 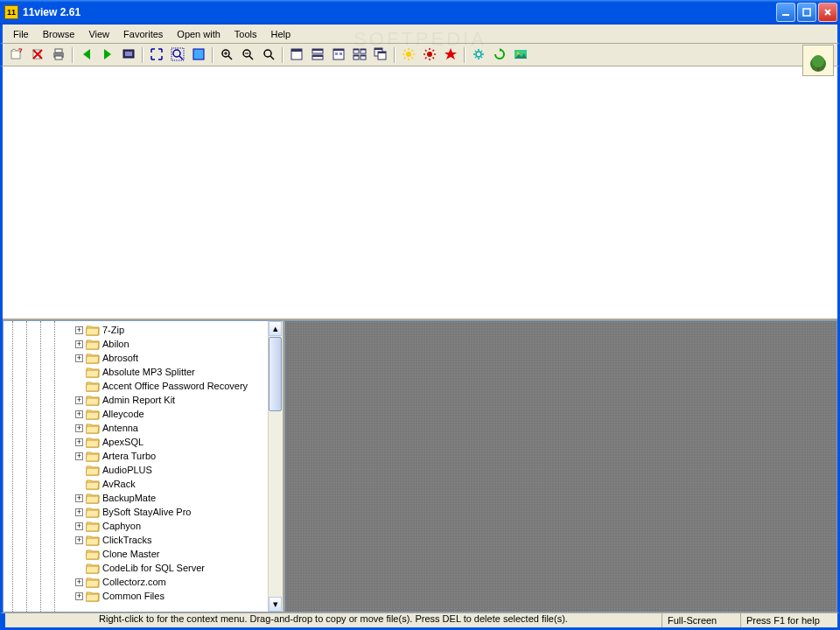 I want to click on effects-button, so click(x=450, y=55).